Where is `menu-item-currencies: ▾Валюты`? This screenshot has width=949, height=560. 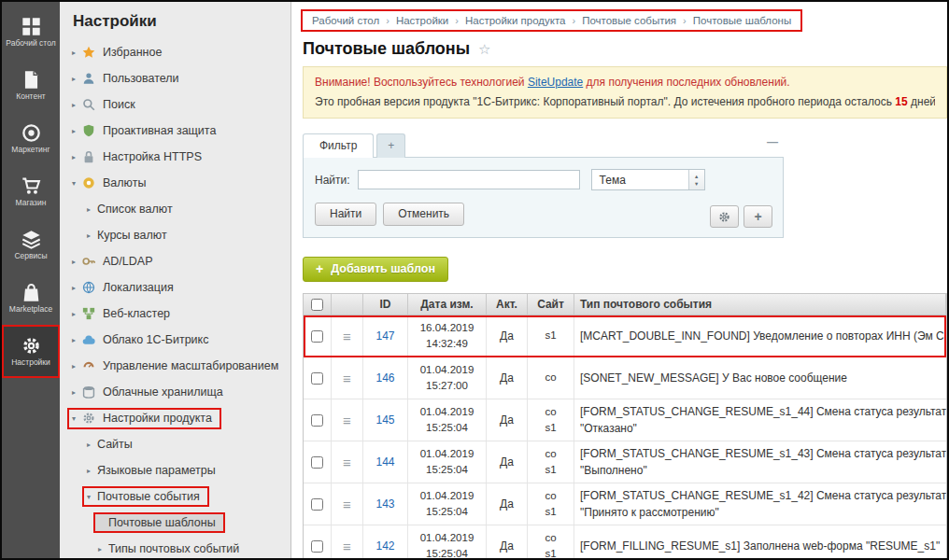
menu-item-currencies: ▾Валюты is located at coordinates (176, 183).